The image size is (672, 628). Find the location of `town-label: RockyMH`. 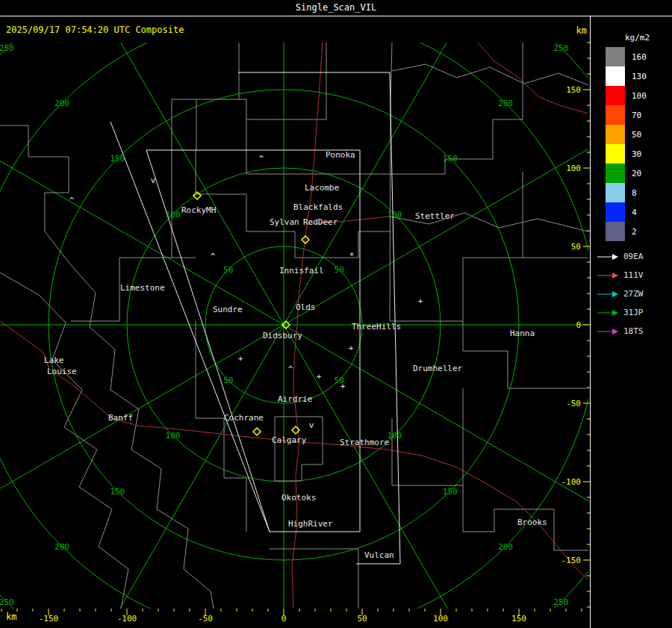

town-label: RockyMH is located at coordinates (199, 211).